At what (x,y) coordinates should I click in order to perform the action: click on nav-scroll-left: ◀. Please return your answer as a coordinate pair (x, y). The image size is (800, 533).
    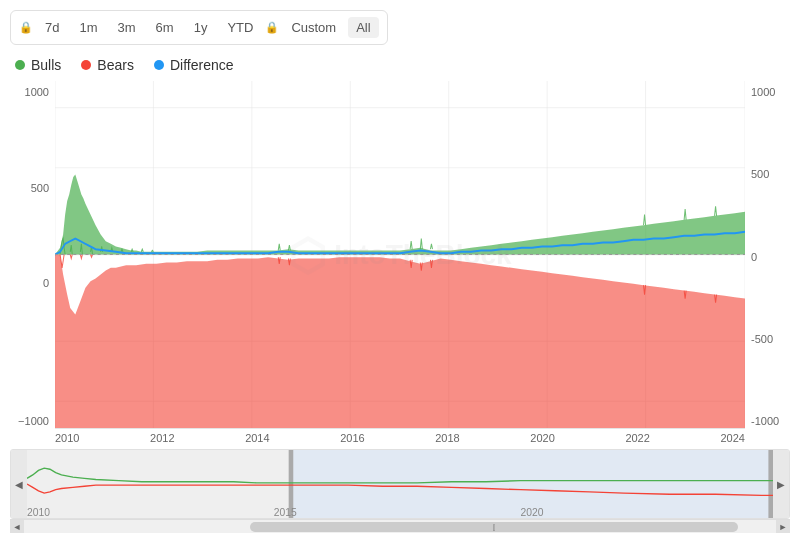
    Looking at the image, I should click on (19, 484).